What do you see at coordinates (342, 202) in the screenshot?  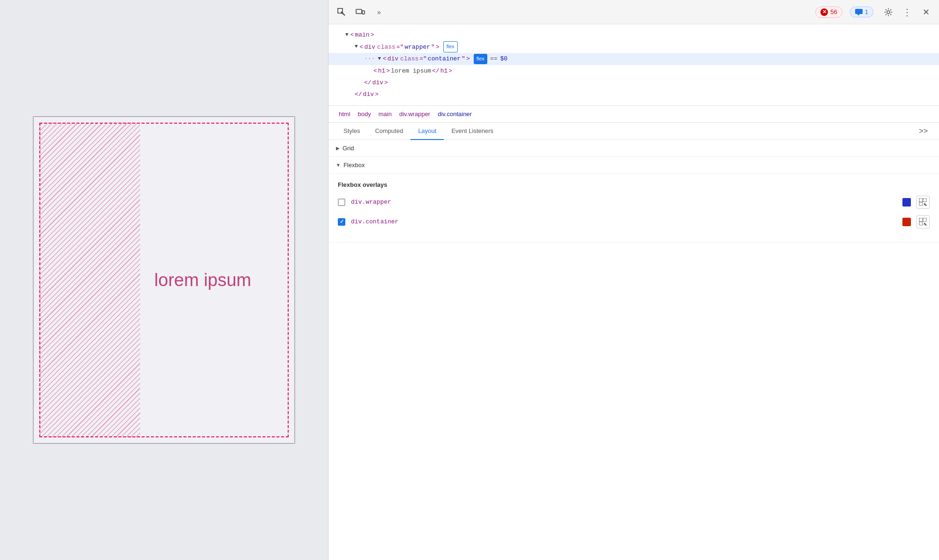 I see `wrapper-overlay-checkbox` at bounding box center [342, 202].